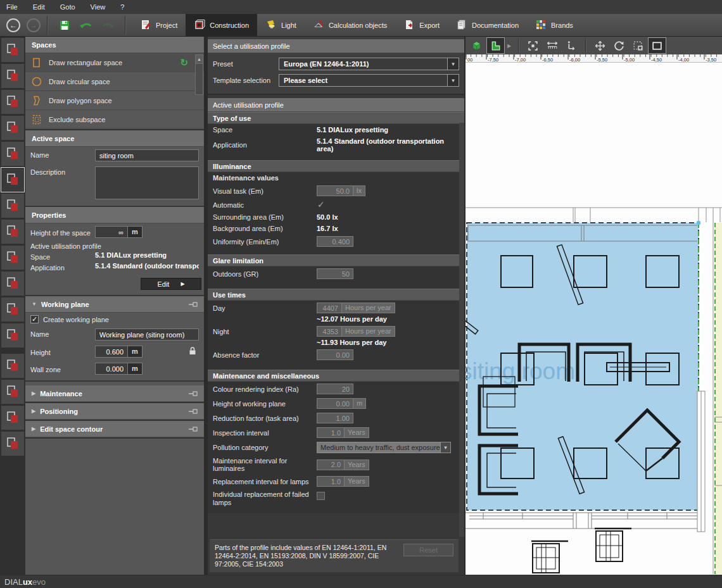  What do you see at coordinates (115, 304) in the screenshot?
I see `working-plane-header: ▼ Working plane` at bounding box center [115, 304].